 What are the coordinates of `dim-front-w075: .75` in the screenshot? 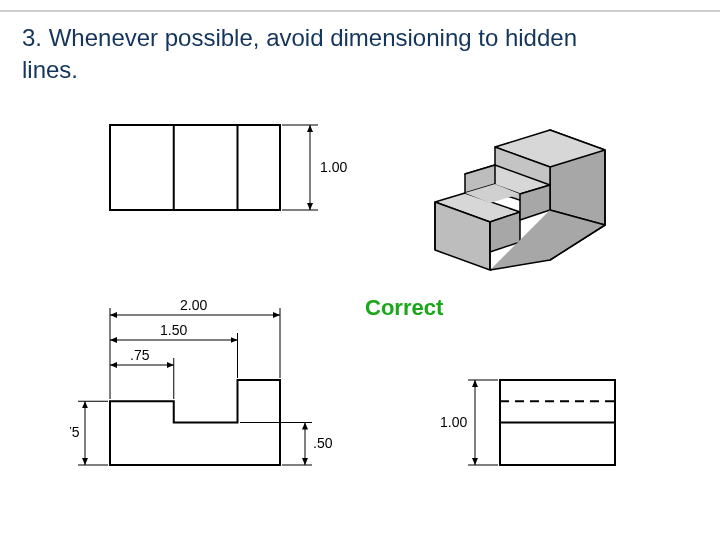 It's located at (140, 355).